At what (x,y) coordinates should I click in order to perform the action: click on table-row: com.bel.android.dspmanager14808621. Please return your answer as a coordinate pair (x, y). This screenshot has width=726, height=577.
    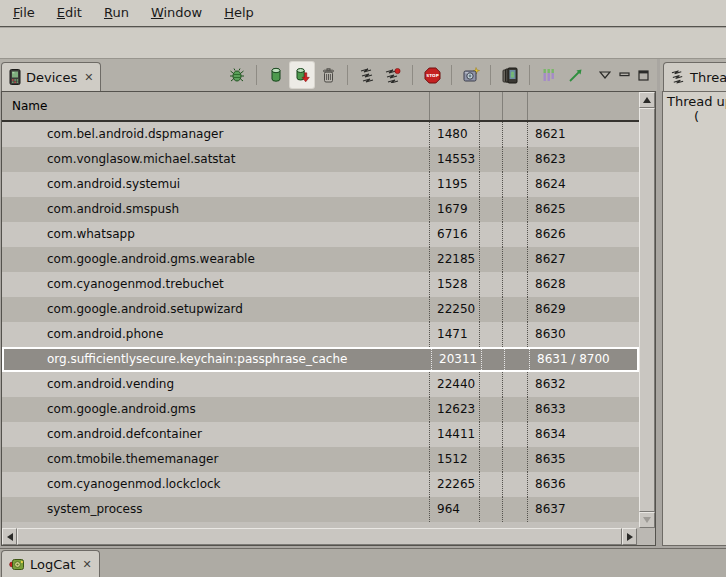
    Looking at the image, I should click on (320, 134).